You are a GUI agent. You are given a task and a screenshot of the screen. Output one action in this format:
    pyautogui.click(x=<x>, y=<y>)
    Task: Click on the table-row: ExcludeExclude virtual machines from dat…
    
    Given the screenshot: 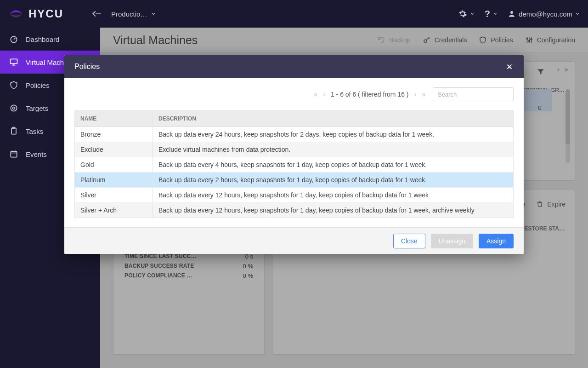 What is the action you would take?
    pyautogui.click(x=294, y=150)
    